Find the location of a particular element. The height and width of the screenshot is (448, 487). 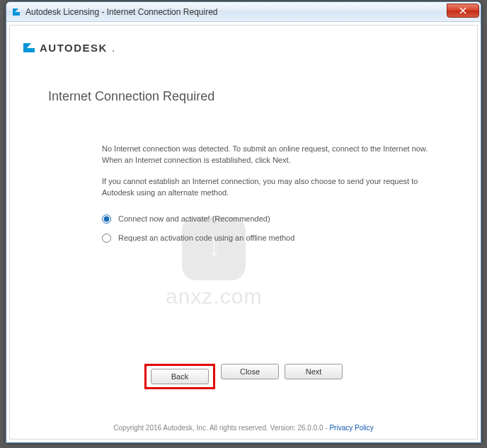

highlight-back: Back is located at coordinates (180, 377).